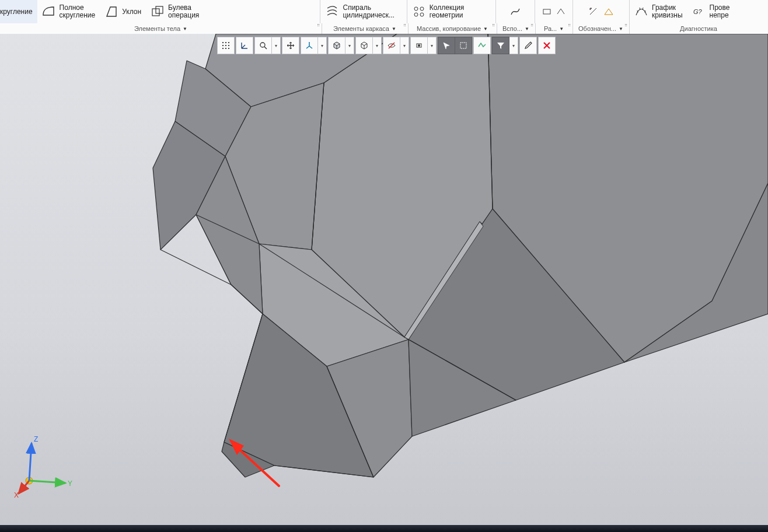 The image size is (768, 532). I want to click on ribbon-item-boolean: Булеваоперация, so click(175, 12).